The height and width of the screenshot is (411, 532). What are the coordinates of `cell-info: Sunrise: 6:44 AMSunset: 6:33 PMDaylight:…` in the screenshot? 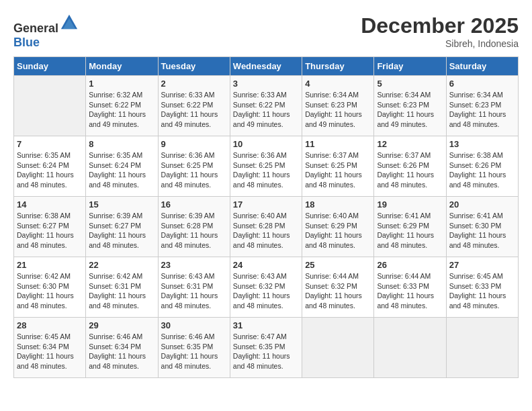 It's located at (410, 291).